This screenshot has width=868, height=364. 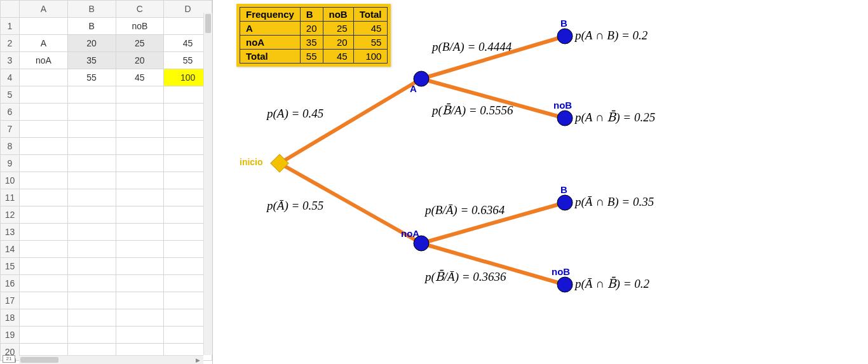 I want to click on row-head: 18, so click(x=10, y=318).